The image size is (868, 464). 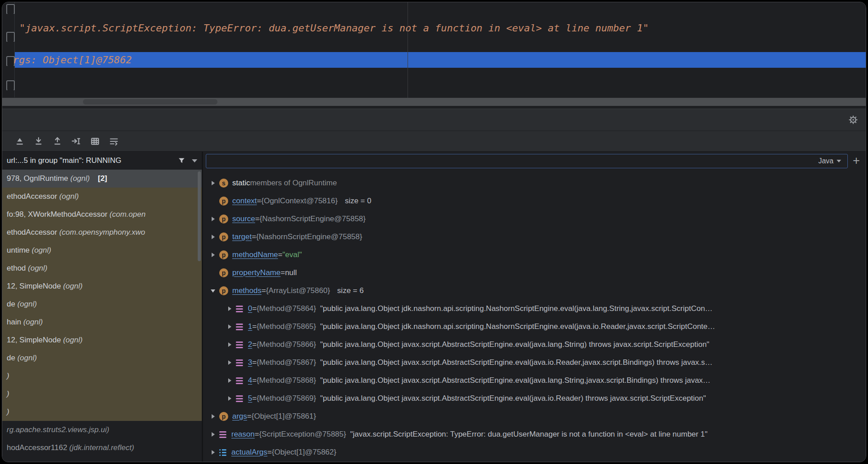 What do you see at coordinates (255, 255) in the screenshot?
I see `variable-name: methodName` at bounding box center [255, 255].